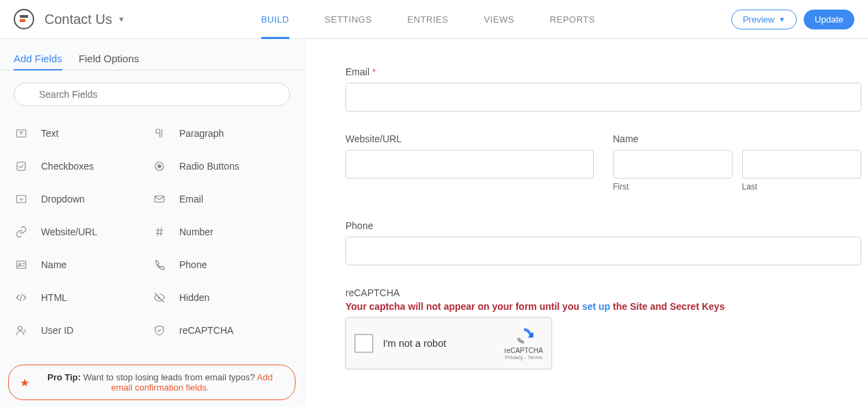 This screenshot has width=868, height=407. What do you see at coordinates (499, 19) in the screenshot?
I see `nav-views: VIEWS` at bounding box center [499, 19].